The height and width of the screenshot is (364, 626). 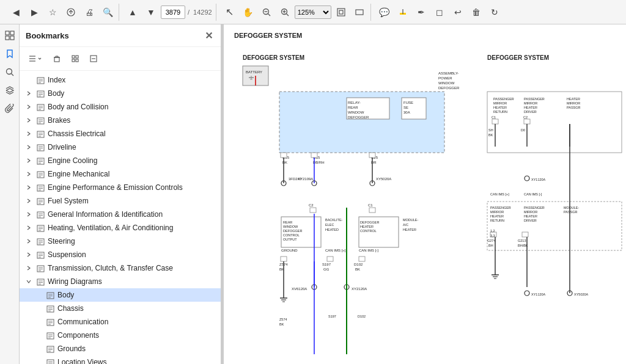 I want to click on chevron-wiring-grounds, so click(x=39, y=349).